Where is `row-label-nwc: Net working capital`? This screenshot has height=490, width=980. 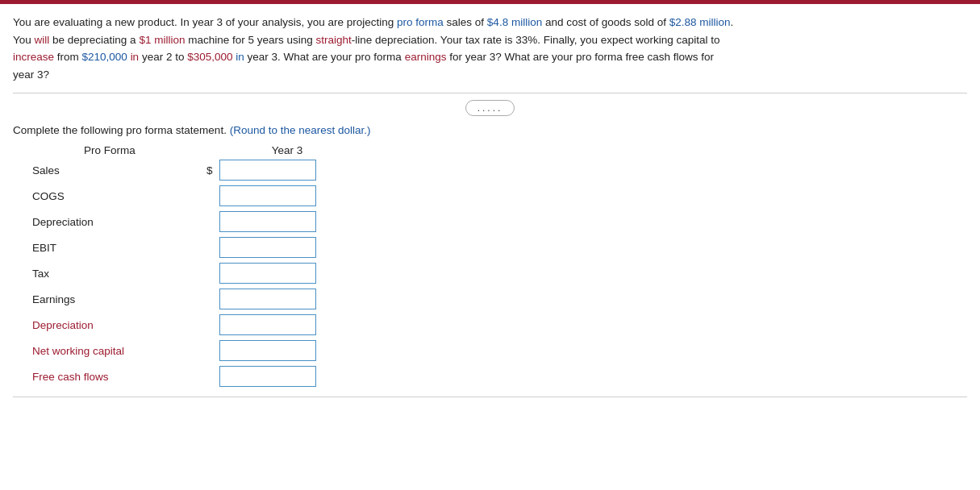 row-label-nwc: Net working capital is located at coordinates (118, 351).